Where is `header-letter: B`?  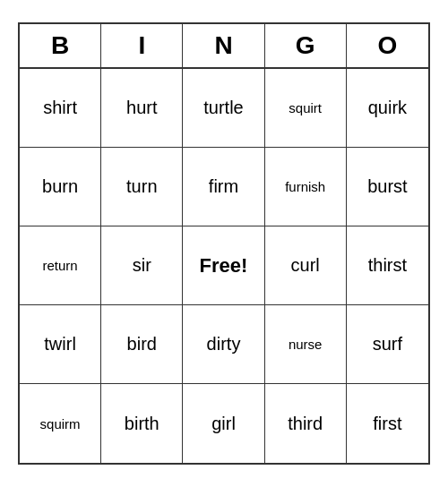 header-letter: B is located at coordinates (61, 46).